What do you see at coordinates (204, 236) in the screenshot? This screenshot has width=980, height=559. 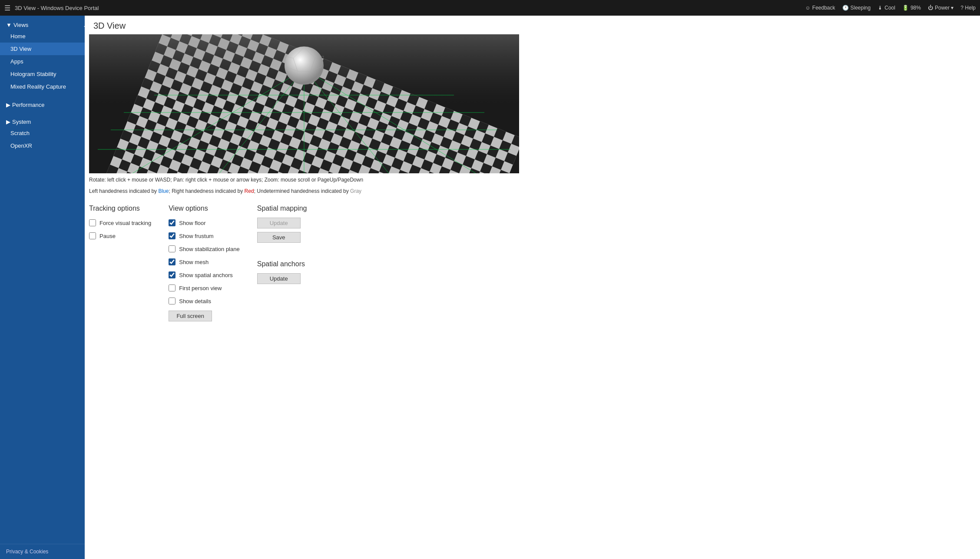 I see `show-frustum-row: Show frustum` at bounding box center [204, 236].